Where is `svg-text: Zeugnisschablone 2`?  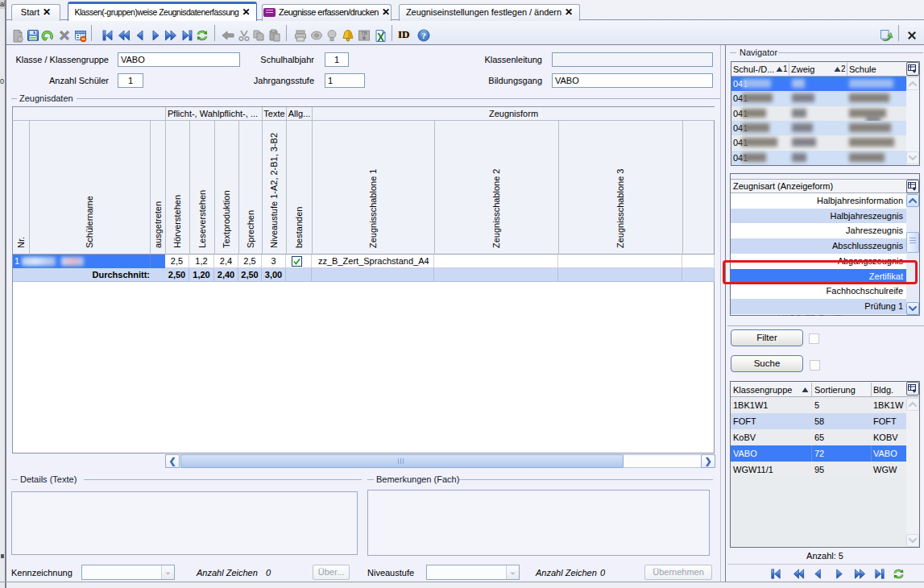 svg-text: Zeugnisschablone 2 is located at coordinates (496, 209).